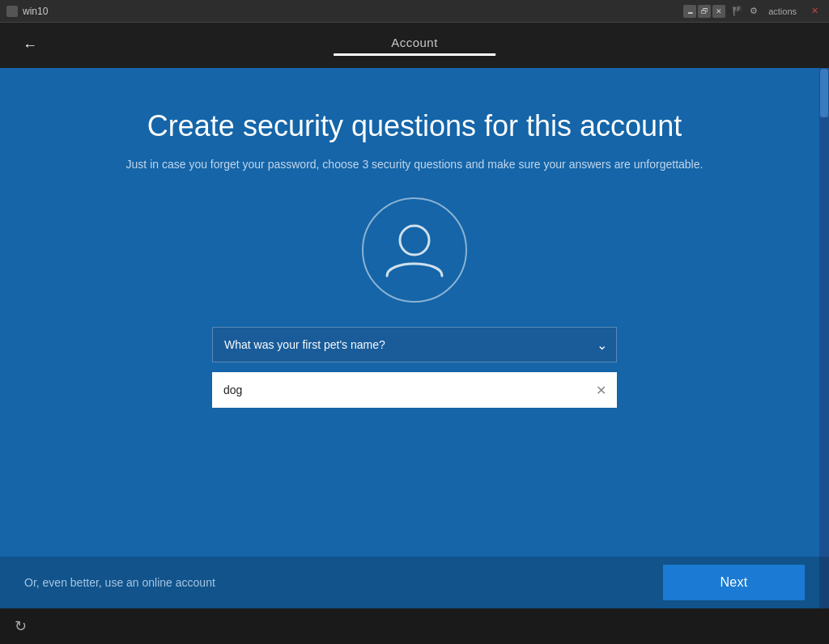  I want to click on scrollbar, so click(824, 338).